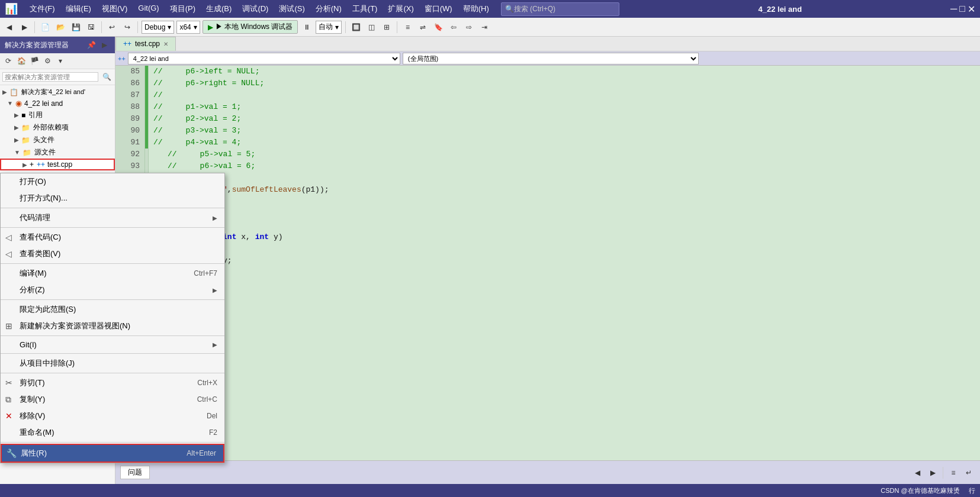 The width and height of the screenshot is (980, 497). I want to click on menu-bar: 文件(F) 编辑(E) 视图(V) Git(G) 项目(P) 生成(B) 调试(…, so click(259, 9).